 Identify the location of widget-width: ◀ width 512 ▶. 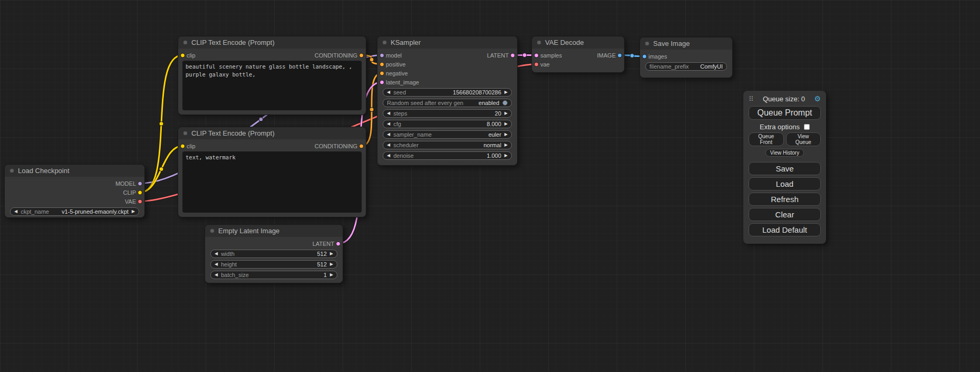
(274, 254).